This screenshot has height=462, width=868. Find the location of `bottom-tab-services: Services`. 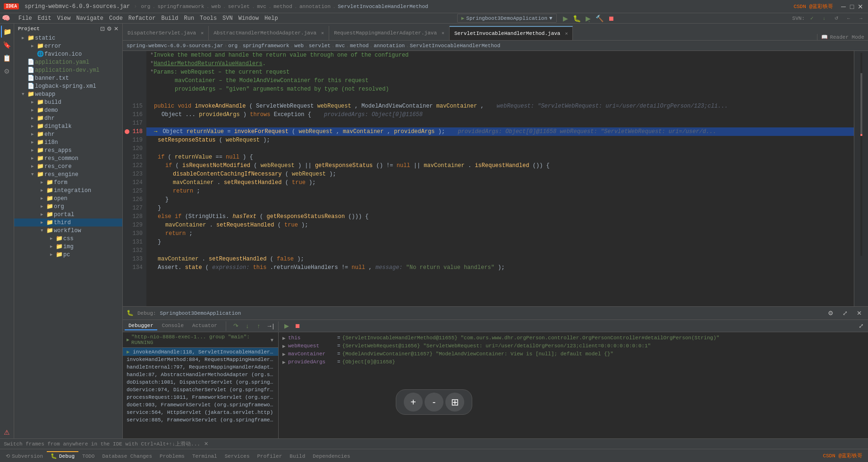

bottom-tab-services: Services is located at coordinates (237, 456).